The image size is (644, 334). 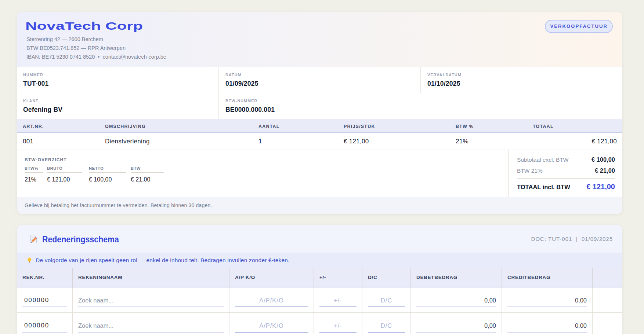 I want to click on svg-text: Redeneringsschema, so click(x=81, y=240).